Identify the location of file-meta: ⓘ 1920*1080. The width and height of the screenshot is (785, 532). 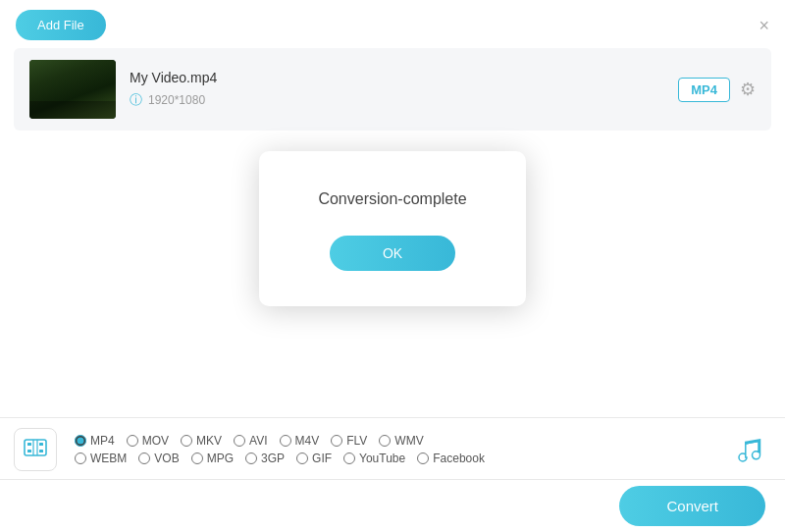
(396, 100).